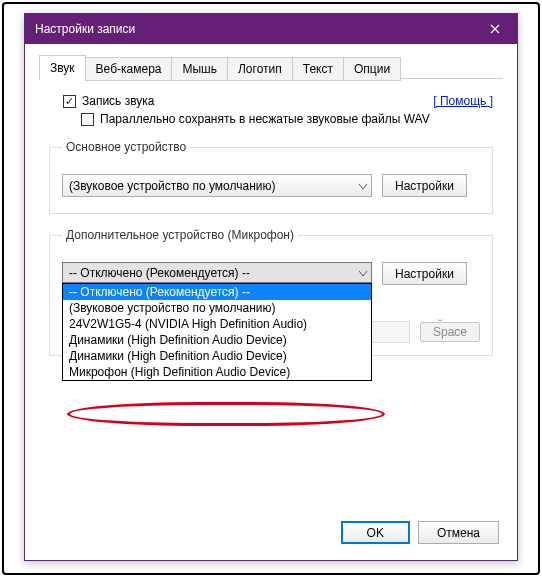 Image resolution: width=542 pixels, height=577 pixels. What do you see at coordinates (376, 532) in the screenshot?
I see `ok-button: OK` at bounding box center [376, 532].